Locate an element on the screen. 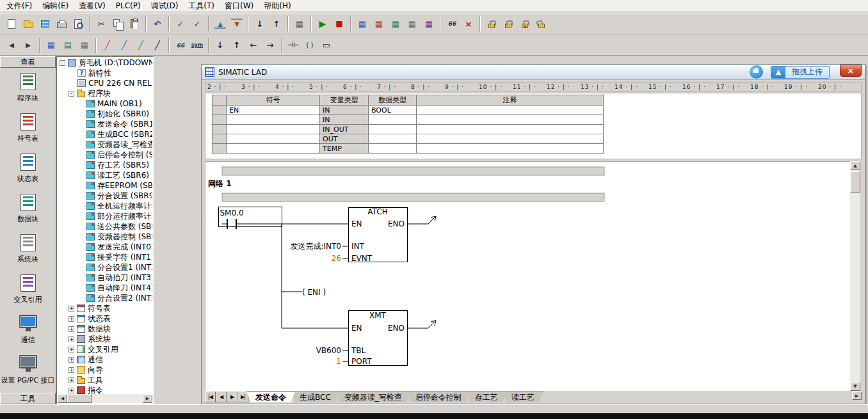 The width and height of the screenshot is (868, 419). tree-scroll-left-button: ◀ is located at coordinates (63, 399).